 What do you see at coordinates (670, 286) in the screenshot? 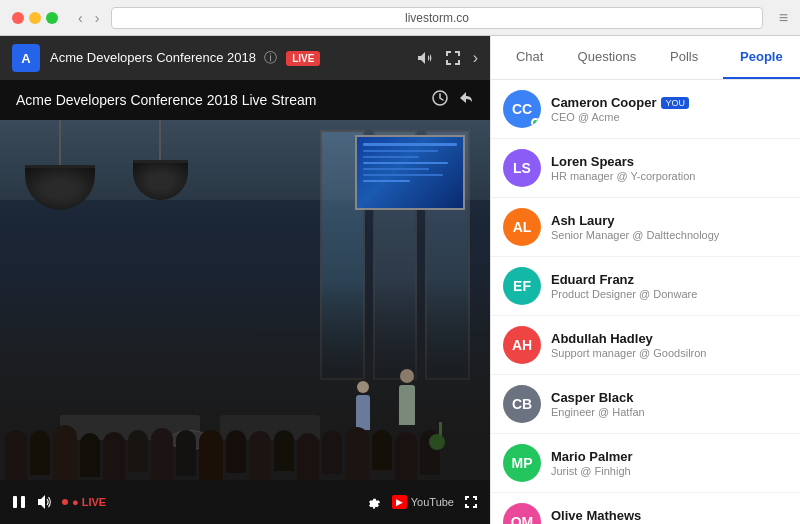
I see `person-info: Eduard Franz Product Designer @ Donware` at bounding box center [670, 286].